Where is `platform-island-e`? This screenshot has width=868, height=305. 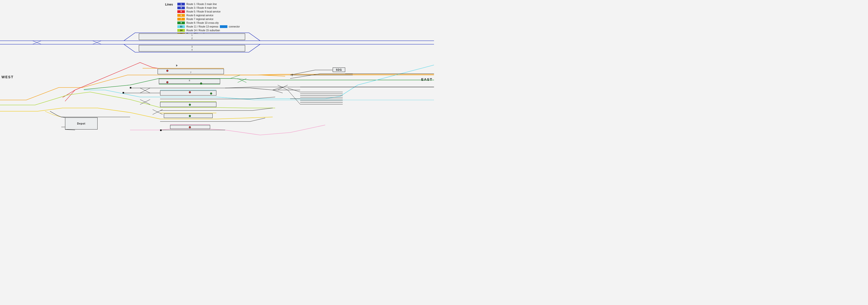 platform-island-e is located at coordinates (188, 116).